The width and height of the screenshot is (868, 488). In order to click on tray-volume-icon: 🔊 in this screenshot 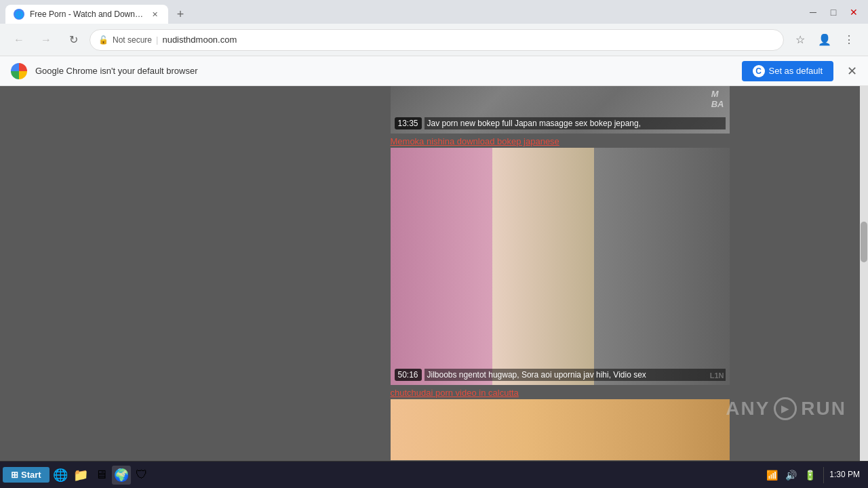, I will do `click(791, 475)`.